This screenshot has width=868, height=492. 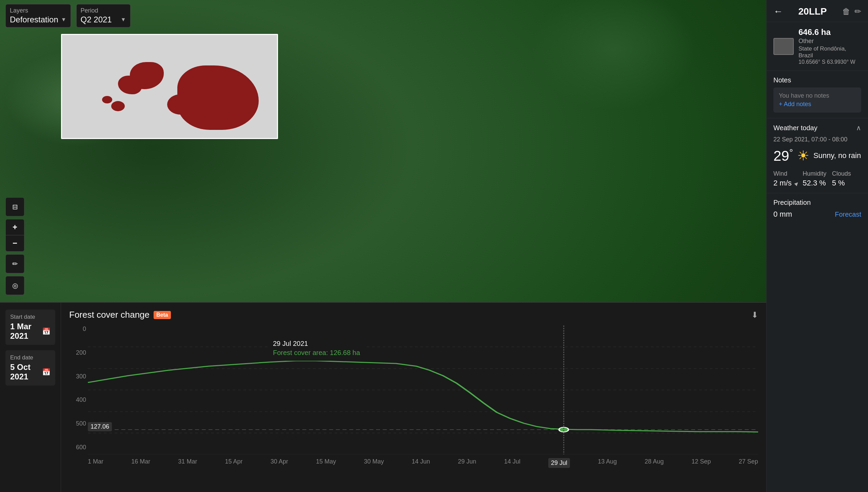 What do you see at coordinates (78, 353) in the screenshot?
I see `y-label-200: 200` at bounding box center [78, 353].